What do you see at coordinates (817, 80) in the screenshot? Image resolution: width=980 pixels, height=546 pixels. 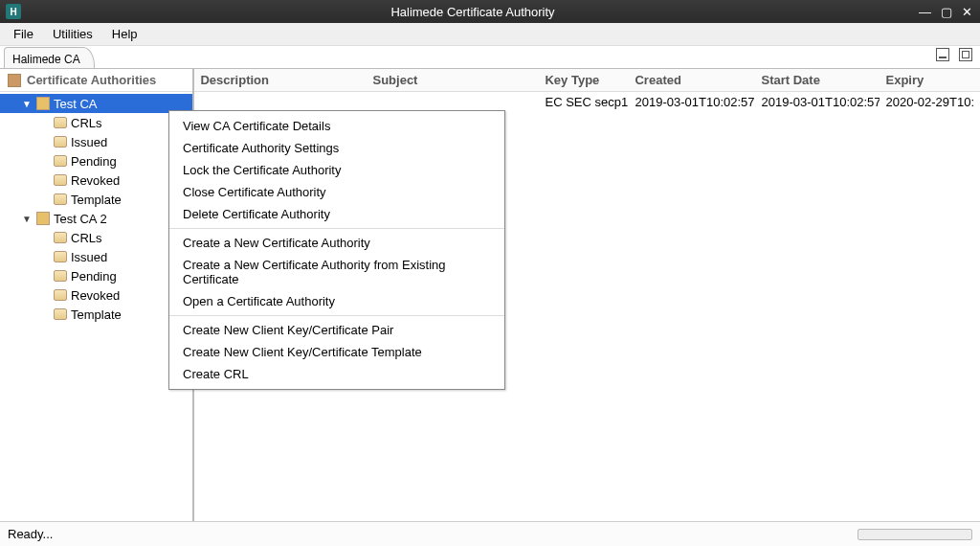 I see `col-start-date: Start Date` at bounding box center [817, 80].